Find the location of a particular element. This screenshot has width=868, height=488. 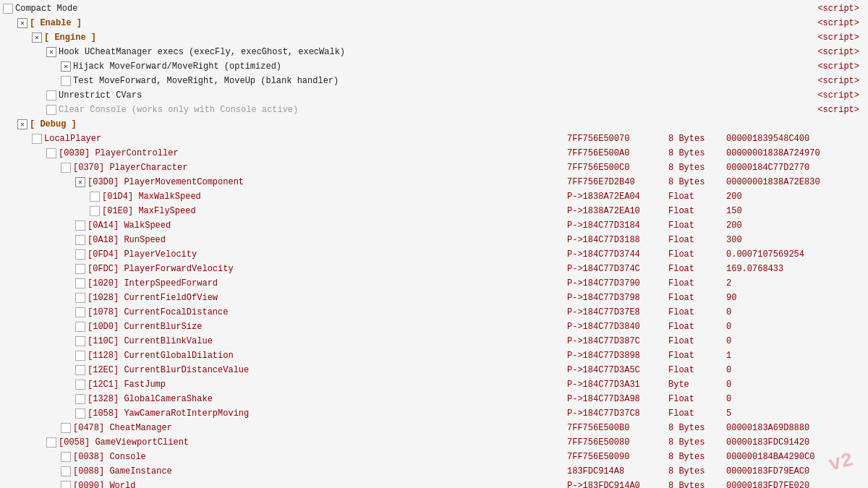

checkbox-enable is located at coordinates (22, 23).